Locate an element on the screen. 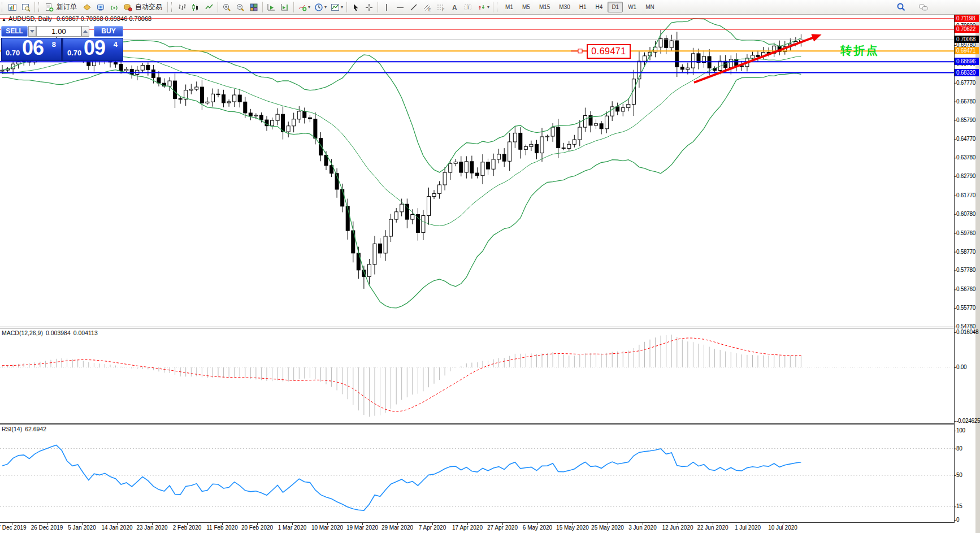 This screenshot has height=533, width=980. crosshair-button is located at coordinates (369, 7).